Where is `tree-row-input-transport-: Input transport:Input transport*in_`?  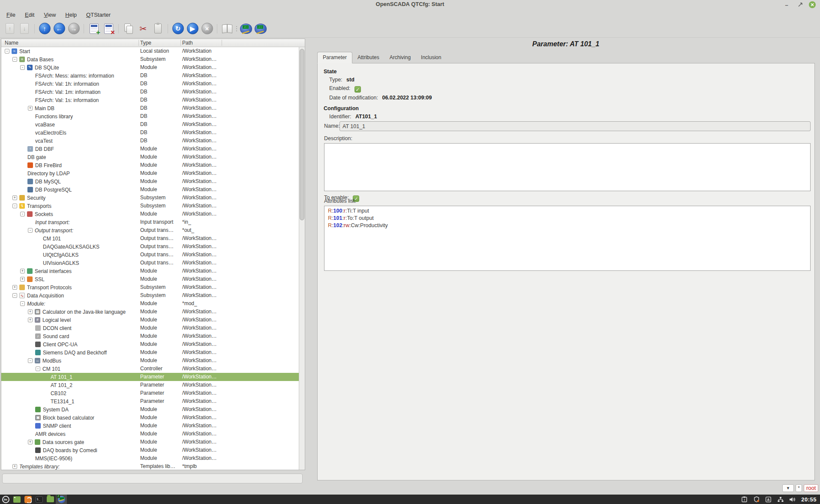 tree-row-input-transport-: Input transport:Input transport*in_ is located at coordinates (150, 222).